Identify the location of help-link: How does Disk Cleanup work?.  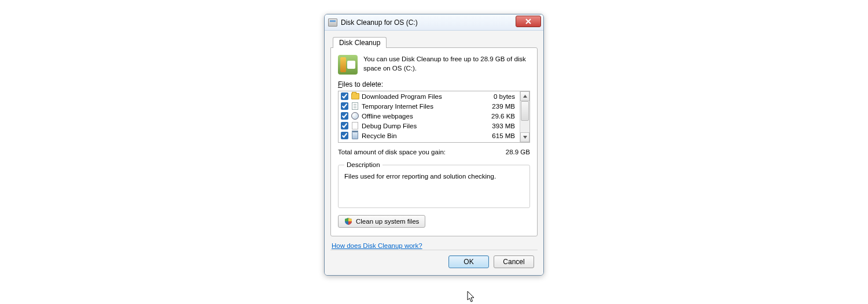
(377, 246).